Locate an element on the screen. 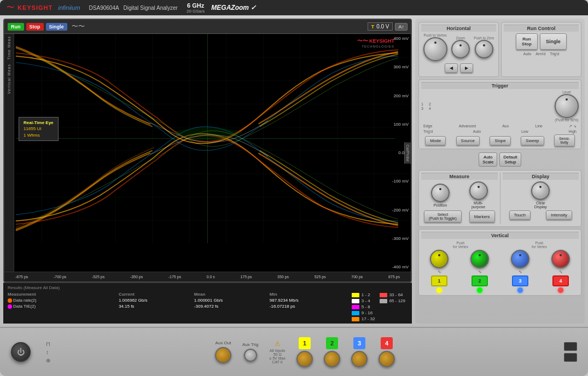 The width and height of the screenshot is (588, 376). trigd-label: Trig'd is located at coordinates (555, 54).